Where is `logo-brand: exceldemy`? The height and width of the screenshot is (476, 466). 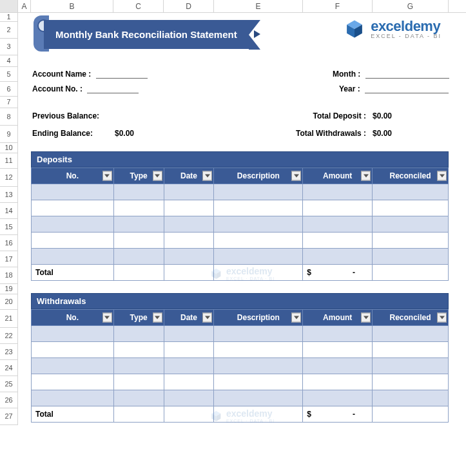
logo-brand: exceldemy is located at coordinates (406, 26).